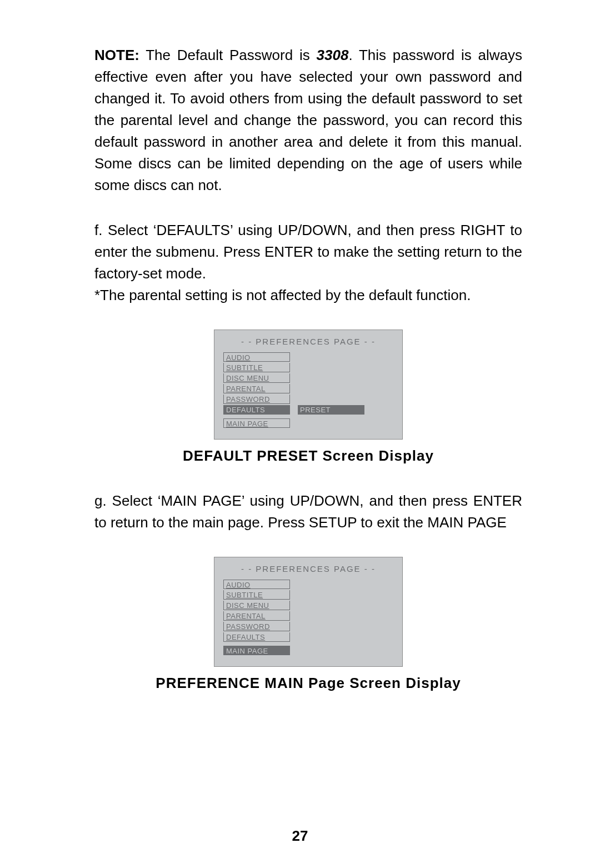 This screenshot has width=600, height=868. What do you see at coordinates (117, 55) in the screenshot?
I see `note-label: NOTE:` at bounding box center [117, 55].